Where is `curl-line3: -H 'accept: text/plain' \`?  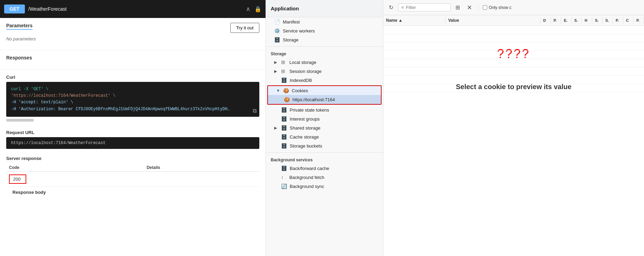
curl-line3: -H 'accept: text/plain' \ is located at coordinates (133, 102).